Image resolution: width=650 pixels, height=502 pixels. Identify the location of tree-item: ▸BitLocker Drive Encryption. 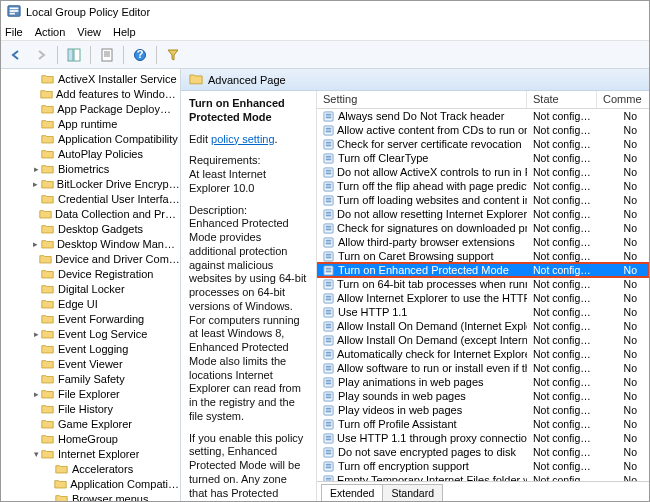
(92, 184).